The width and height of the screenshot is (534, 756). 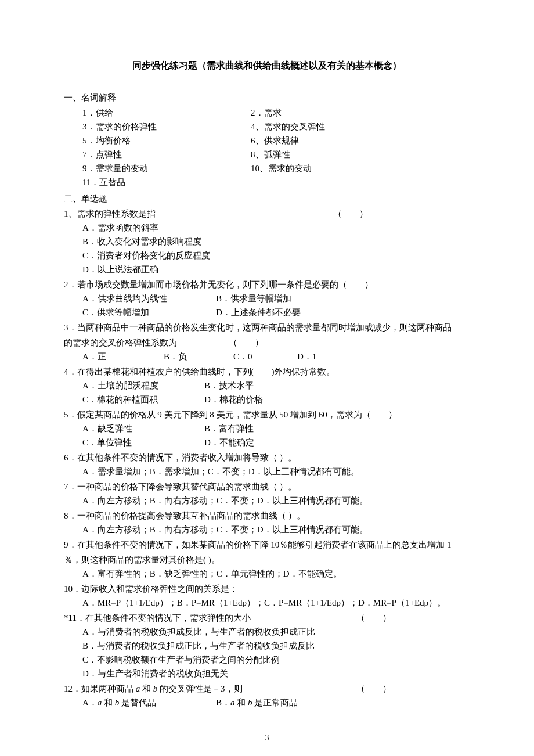 What do you see at coordinates (267, 66) in the screenshot?
I see `document-title: 同步强化练习题（需求曲线和供给曲线概述以及有关的基本概念）` at bounding box center [267, 66].